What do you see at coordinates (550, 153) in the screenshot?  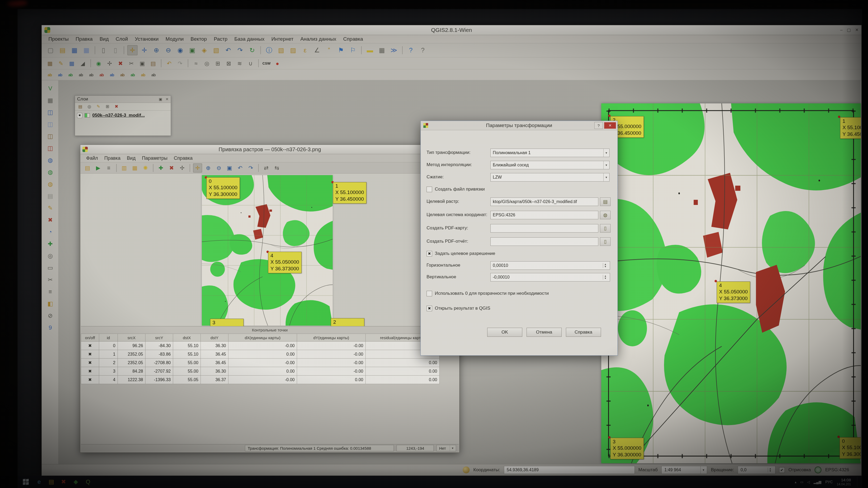 I see `transform-type-select: Полиномиальная 1` at bounding box center [550, 153].